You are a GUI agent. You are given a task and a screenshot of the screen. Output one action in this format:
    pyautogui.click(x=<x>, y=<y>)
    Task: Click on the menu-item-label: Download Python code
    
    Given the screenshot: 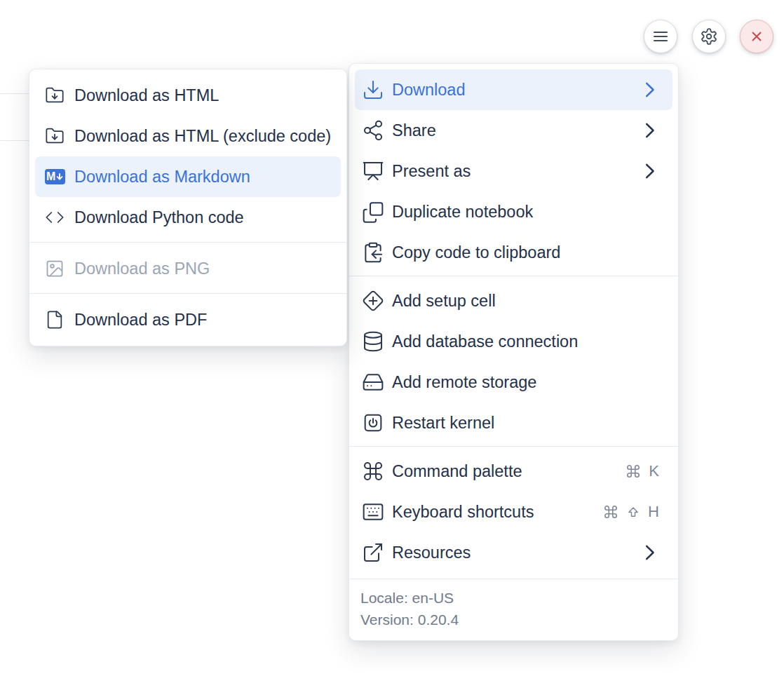 What is the action you would take?
    pyautogui.click(x=159, y=217)
    